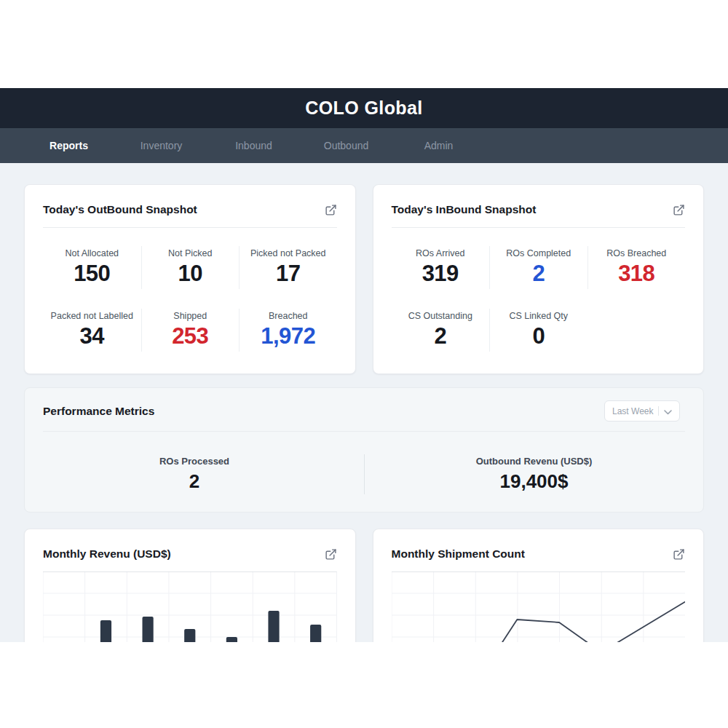  What do you see at coordinates (288, 331) in the screenshot?
I see `stat-breached: Breached 1,972` at bounding box center [288, 331].